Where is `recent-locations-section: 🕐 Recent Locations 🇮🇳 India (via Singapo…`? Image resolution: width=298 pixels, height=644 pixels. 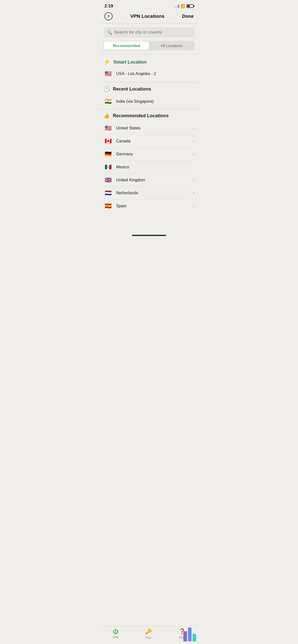
recent-locations-section: 🕐 Recent Locations 🇮🇳 India (via Singapo… is located at coordinates (149, 96).